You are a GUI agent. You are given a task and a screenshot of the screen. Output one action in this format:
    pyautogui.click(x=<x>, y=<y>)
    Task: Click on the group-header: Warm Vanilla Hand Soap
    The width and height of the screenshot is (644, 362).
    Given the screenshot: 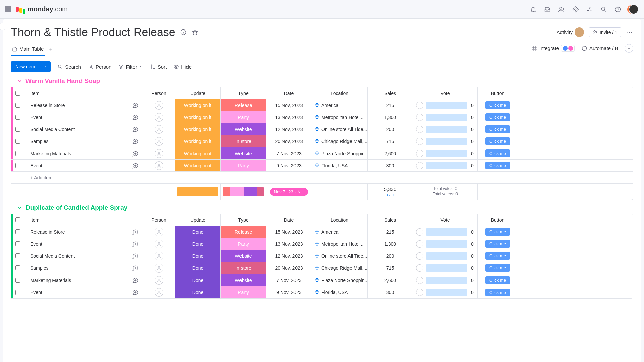 What is the action you would take?
    pyautogui.click(x=322, y=81)
    